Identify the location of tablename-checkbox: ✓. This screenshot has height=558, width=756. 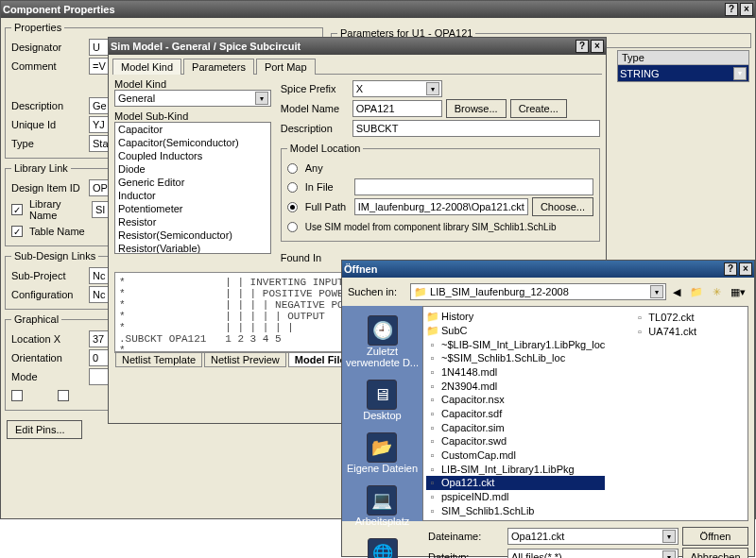
(17, 231).